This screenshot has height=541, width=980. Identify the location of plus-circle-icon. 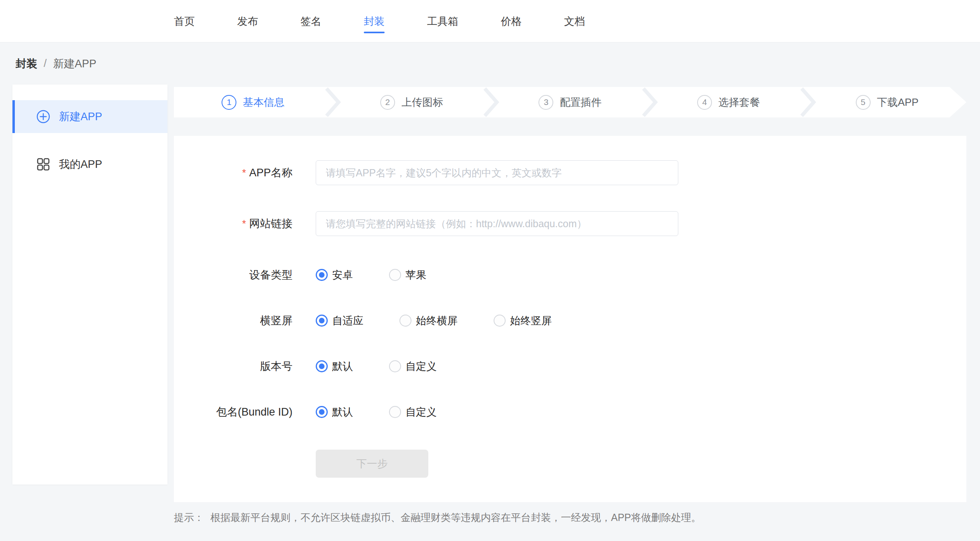
(43, 117).